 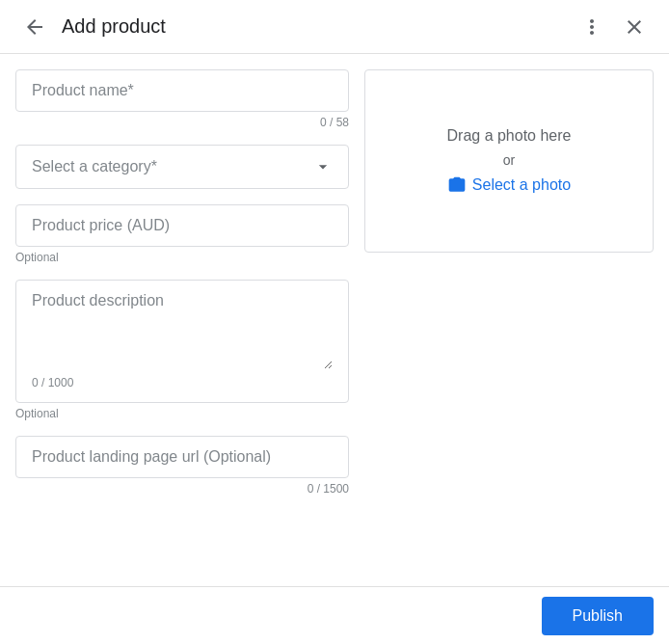 What do you see at coordinates (182, 257) in the screenshot?
I see `product-price-optional: Optional` at bounding box center [182, 257].